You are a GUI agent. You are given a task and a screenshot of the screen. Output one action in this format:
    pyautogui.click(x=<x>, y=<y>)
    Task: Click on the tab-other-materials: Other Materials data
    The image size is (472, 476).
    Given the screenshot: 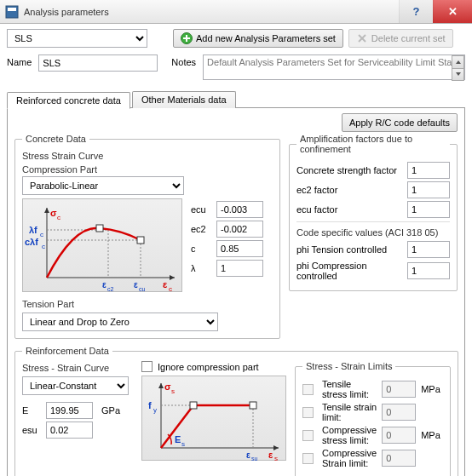 What is the action you would take?
    pyautogui.click(x=184, y=100)
    